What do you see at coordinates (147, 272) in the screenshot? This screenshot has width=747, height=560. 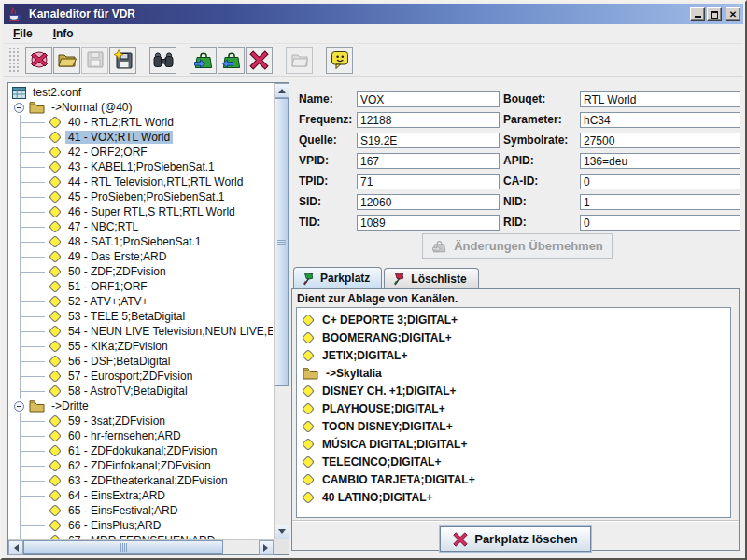 I see `tree-item-channel: 50 - ZDF;ZDFvision` at bounding box center [147, 272].